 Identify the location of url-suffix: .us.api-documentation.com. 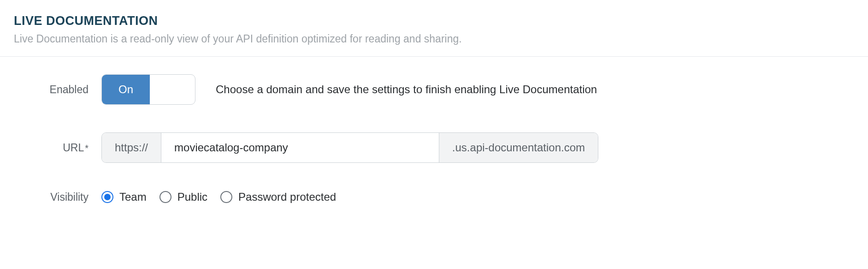
(518, 148).